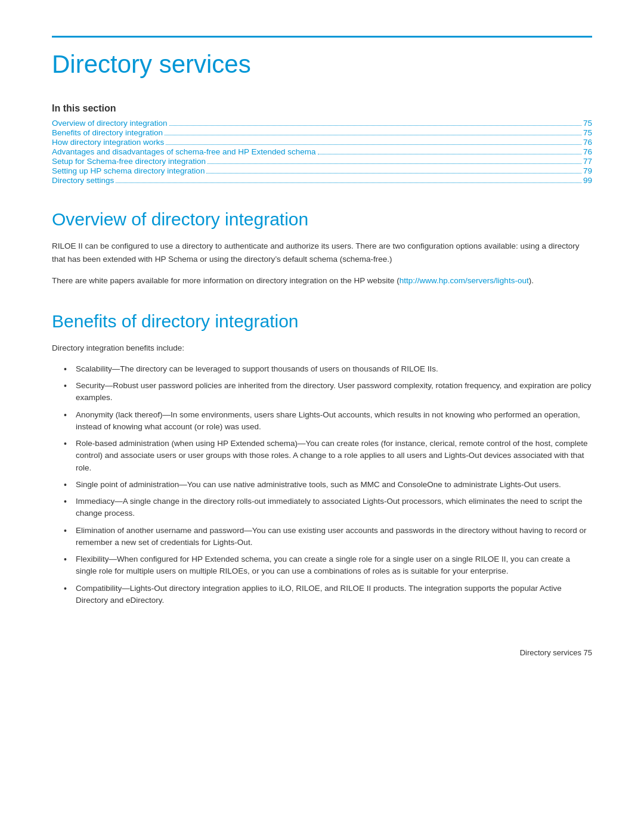  Describe the element at coordinates (322, 151) in the screenshot. I see `toc-entries: Overview of directory integration75Benef…` at that location.